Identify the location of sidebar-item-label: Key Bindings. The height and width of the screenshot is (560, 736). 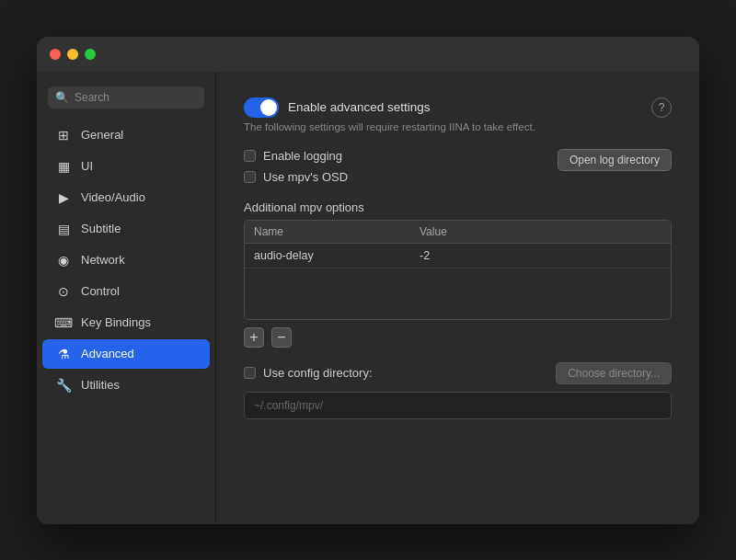
(116, 322).